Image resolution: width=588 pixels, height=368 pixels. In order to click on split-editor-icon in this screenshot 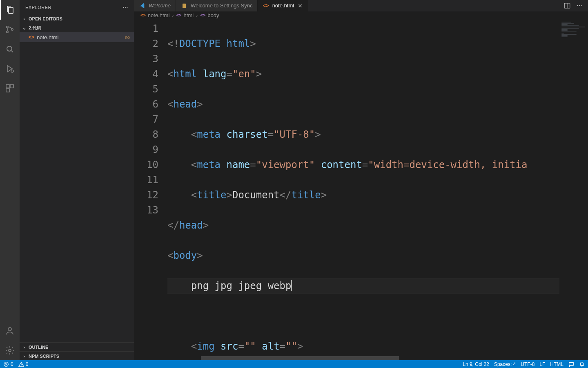, I will do `click(567, 6)`.